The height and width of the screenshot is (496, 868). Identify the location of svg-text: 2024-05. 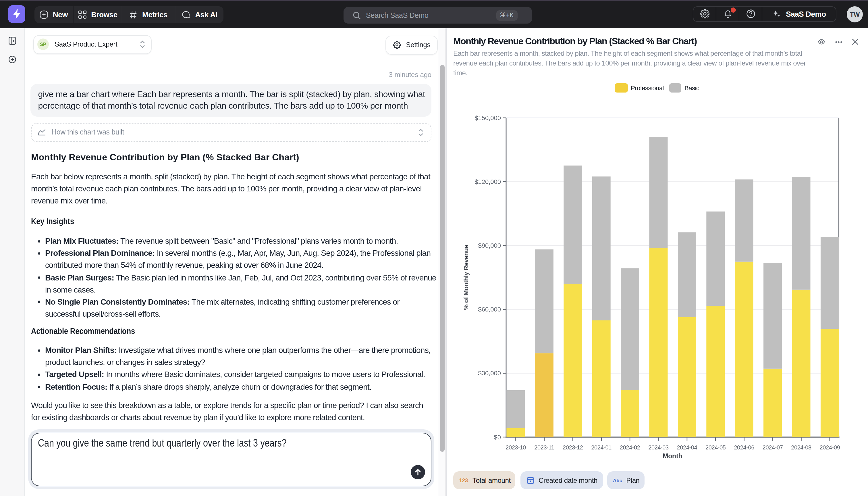
(716, 448).